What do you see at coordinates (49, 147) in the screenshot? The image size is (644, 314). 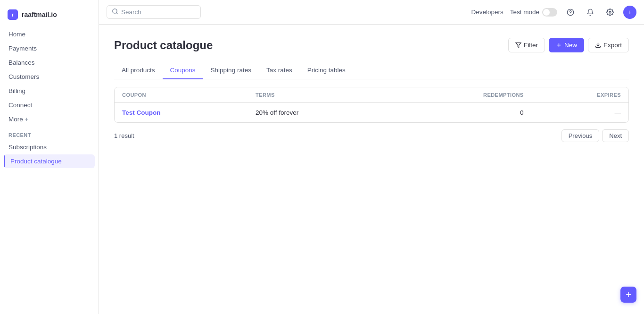 I see `sidebar-item-subscriptions: Subscriptions` at bounding box center [49, 147].